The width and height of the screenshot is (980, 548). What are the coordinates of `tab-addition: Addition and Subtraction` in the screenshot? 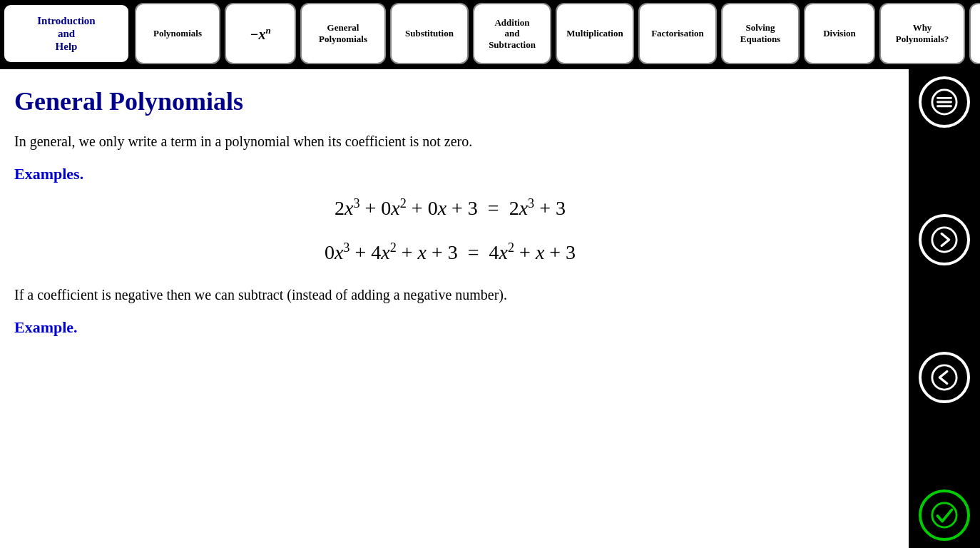 It's located at (512, 34).